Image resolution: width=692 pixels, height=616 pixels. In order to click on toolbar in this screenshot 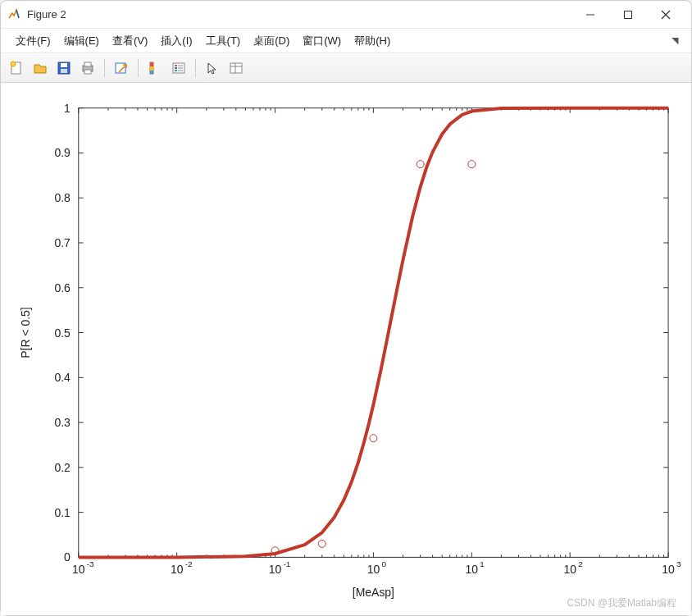, I will do `click(346, 68)`.